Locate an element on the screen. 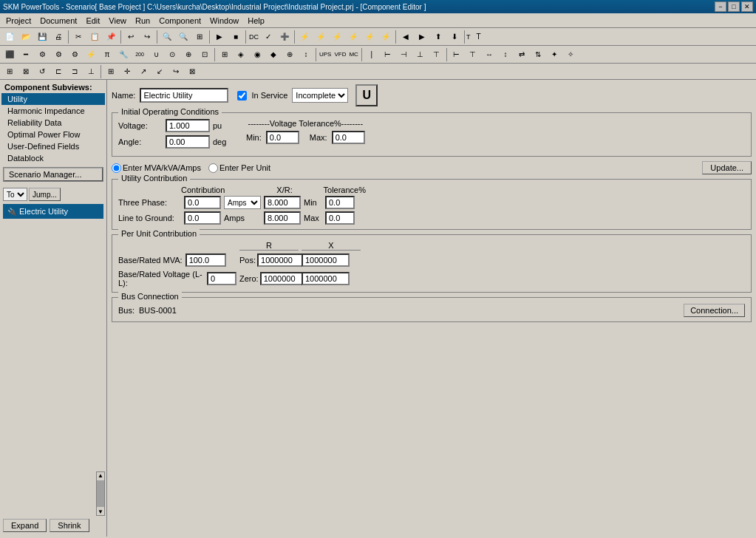 The width and height of the screenshot is (756, 538). line-to-ground-max-input is located at coordinates (340, 218).